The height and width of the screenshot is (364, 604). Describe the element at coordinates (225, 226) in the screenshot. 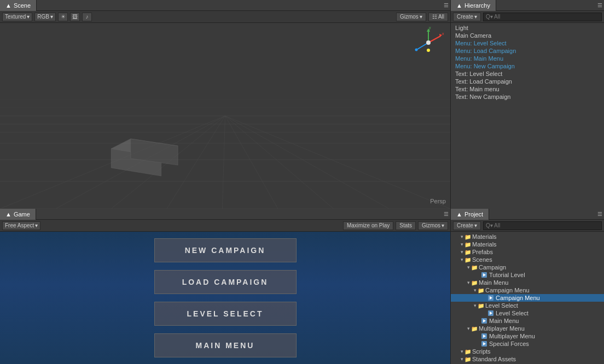

I see `game-toolbar: Free Aspect ▾ Maximize on Play Stats Giz…` at that location.